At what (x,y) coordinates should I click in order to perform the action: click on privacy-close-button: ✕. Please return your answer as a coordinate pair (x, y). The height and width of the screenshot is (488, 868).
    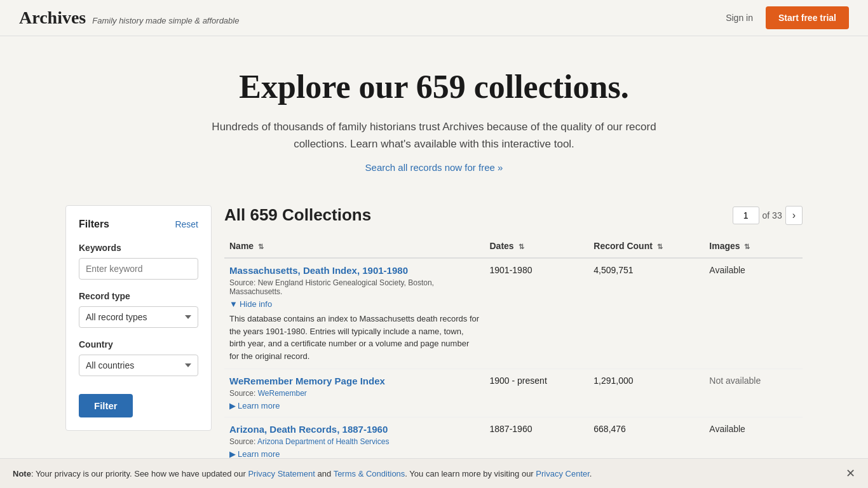
    Looking at the image, I should click on (850, 473).